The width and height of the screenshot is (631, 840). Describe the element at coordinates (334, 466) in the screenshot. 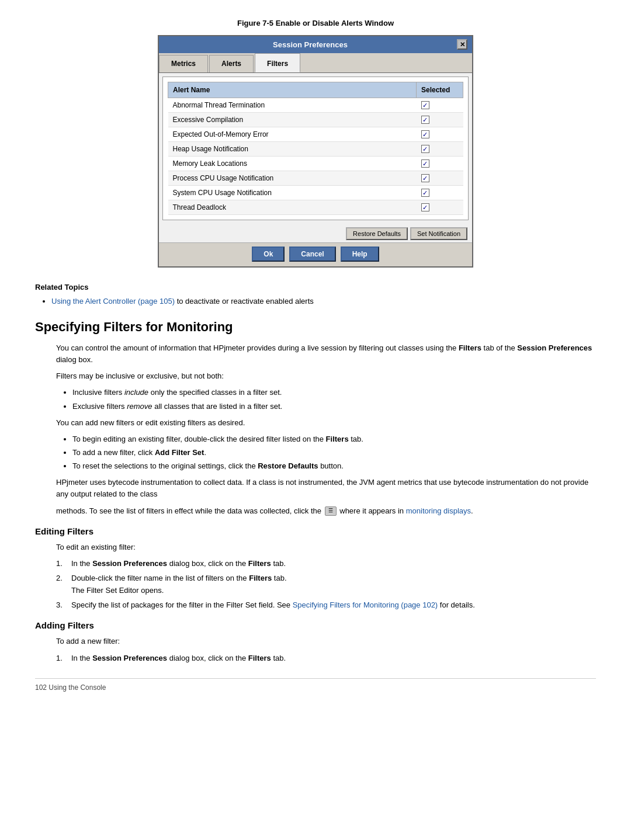

I see `list-item: To reset the selections to the original …` at that location.